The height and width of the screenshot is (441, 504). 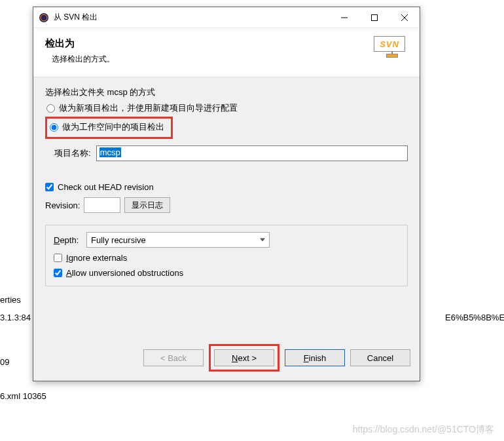 What do you see at coordinates (73, 153) in the screenshot?
I see `project-name-label: 项目名称:` at bounding box center [73, 153].